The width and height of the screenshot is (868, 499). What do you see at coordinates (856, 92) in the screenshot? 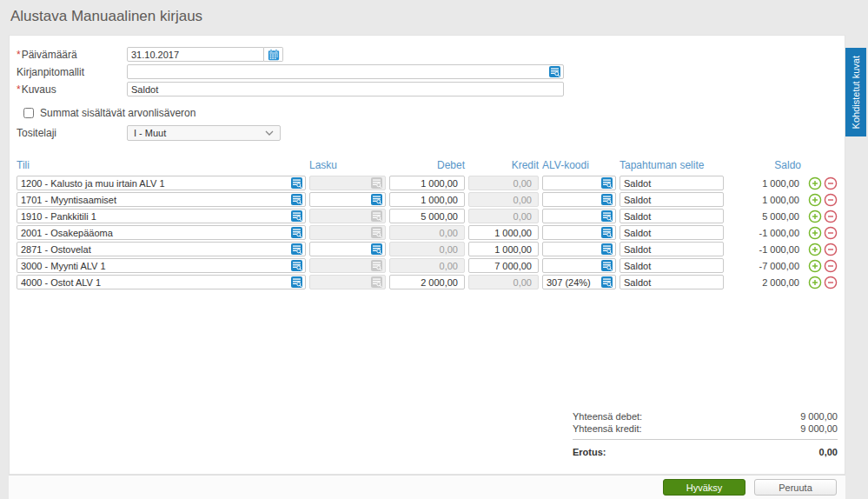
I see `attached-images-tab: Kohdistetut kuvat` at bounding box center [856, 92].